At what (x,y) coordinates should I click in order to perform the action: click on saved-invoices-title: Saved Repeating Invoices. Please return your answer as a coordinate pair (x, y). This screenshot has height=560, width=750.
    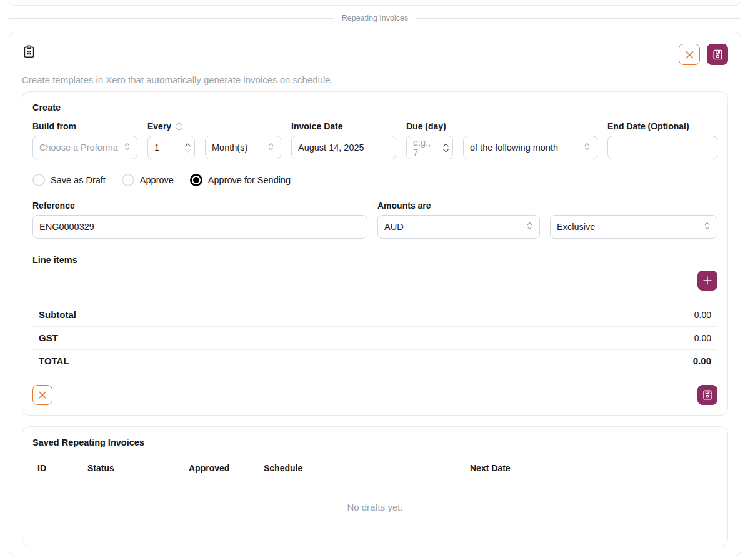
    Looking at the image, I should click on (375, 442).